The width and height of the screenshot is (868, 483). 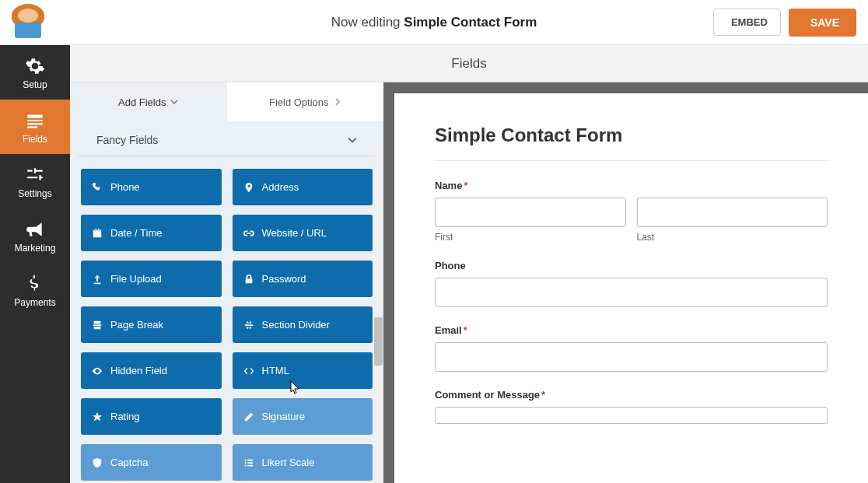 What do you see at coordinates (249, 187) in the screenshot?
I see `pin-icon` at bounding box center [249, 187].